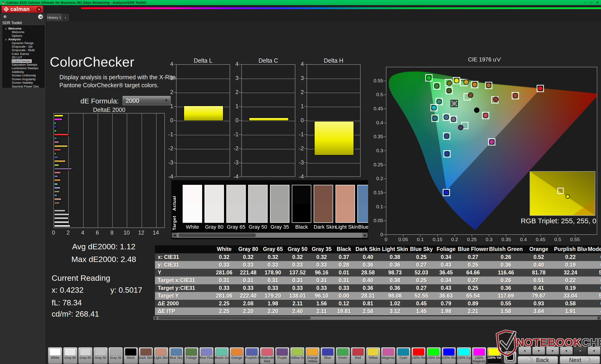  What do you see at coordinates (23, 47) in the screenshot?
I see `sidebar-item-grayscale-2pt: Grayscale - 2pt` at bounding box center [23, 47].